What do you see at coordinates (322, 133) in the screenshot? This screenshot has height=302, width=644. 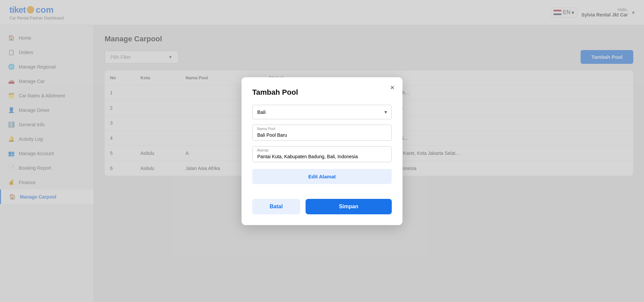 I see `pool-name-wrap: Nama Pool` at bounding box center [322, 133].